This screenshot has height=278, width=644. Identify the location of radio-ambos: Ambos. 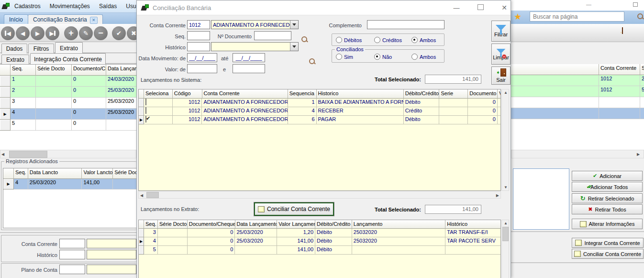
(424, 40).